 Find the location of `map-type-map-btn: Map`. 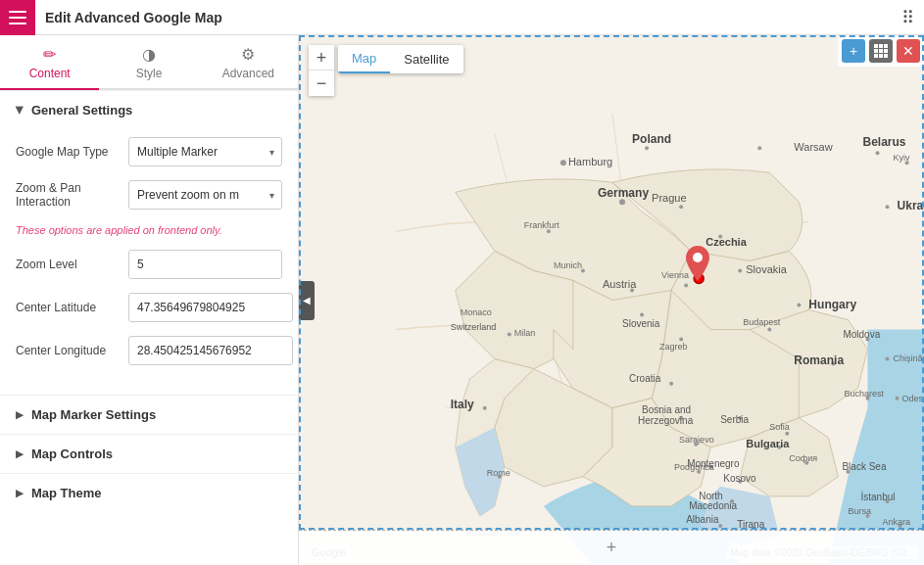

map-type-map-btn: Map is located at coordinates (365, 59).